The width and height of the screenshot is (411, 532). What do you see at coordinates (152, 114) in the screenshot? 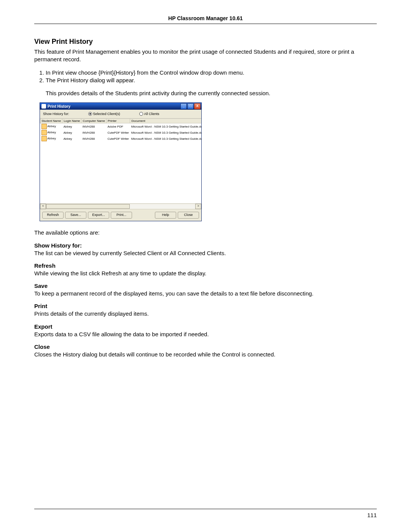
I see `radio-all-label: All Clients` at bounding box center [152, 114].